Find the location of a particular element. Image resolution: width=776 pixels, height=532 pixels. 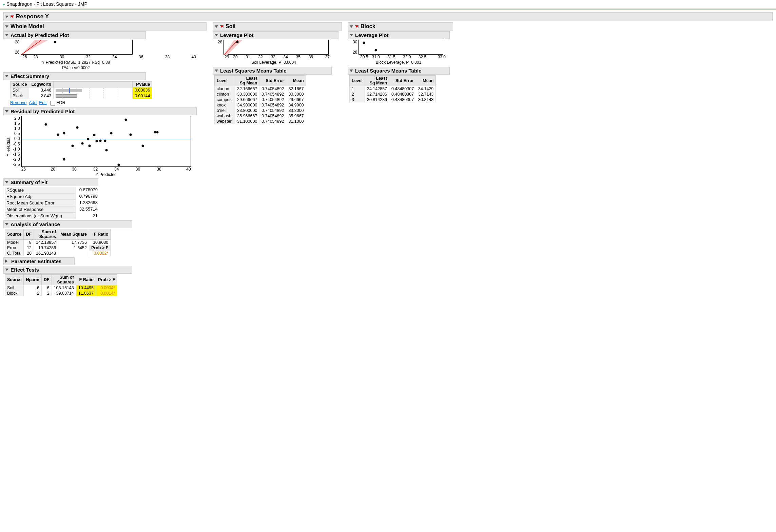

plot-caption: PValue=0.0002 is located at coordinates (76, 68).